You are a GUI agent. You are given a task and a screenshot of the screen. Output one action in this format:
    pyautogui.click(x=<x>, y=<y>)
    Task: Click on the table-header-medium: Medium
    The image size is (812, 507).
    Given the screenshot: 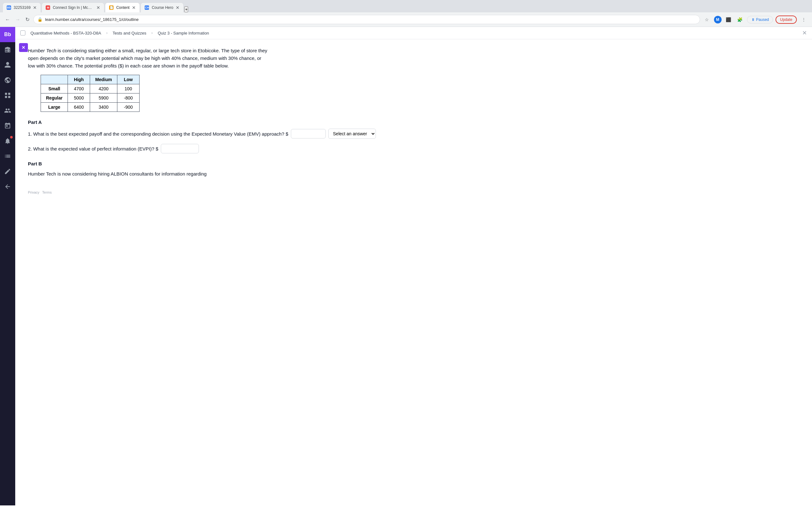 What is the action you would take?
    pyautogui.click(x=104, y=80)
    